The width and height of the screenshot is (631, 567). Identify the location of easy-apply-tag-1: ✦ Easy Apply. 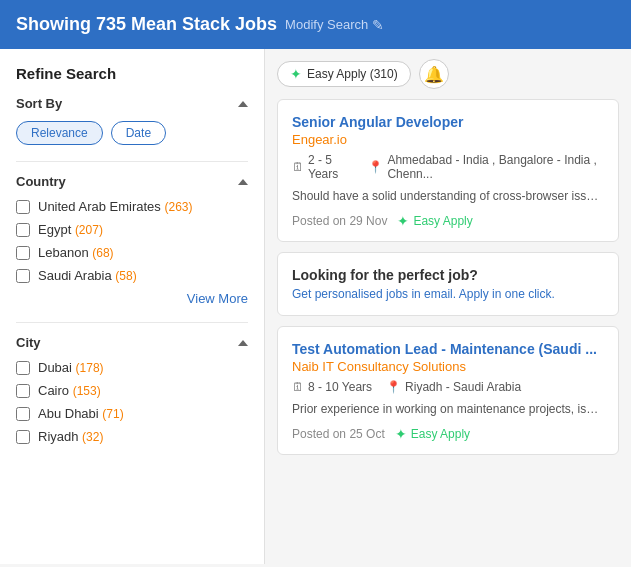
(434, 221).